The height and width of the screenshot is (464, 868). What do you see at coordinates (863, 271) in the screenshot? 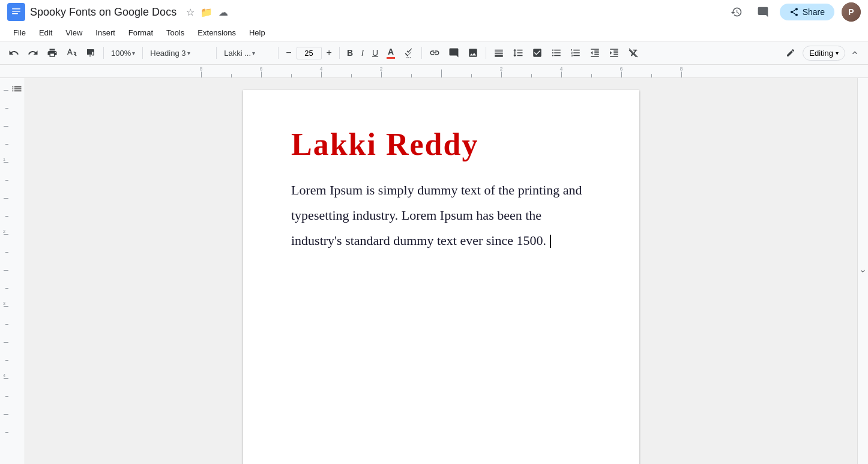
I see `right-sidebar-collapse: ›` at bounding box center [863, 271].